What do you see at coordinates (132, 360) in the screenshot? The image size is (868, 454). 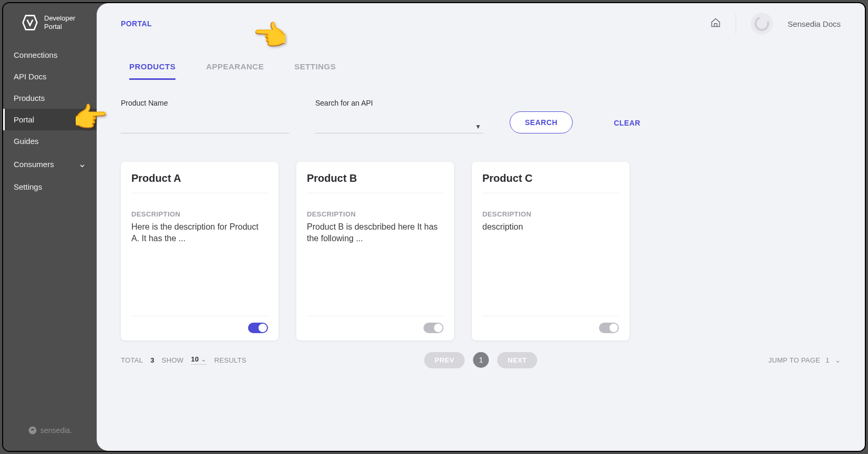 I see `total-label: TOTAL` at bounding box center [132, 360].